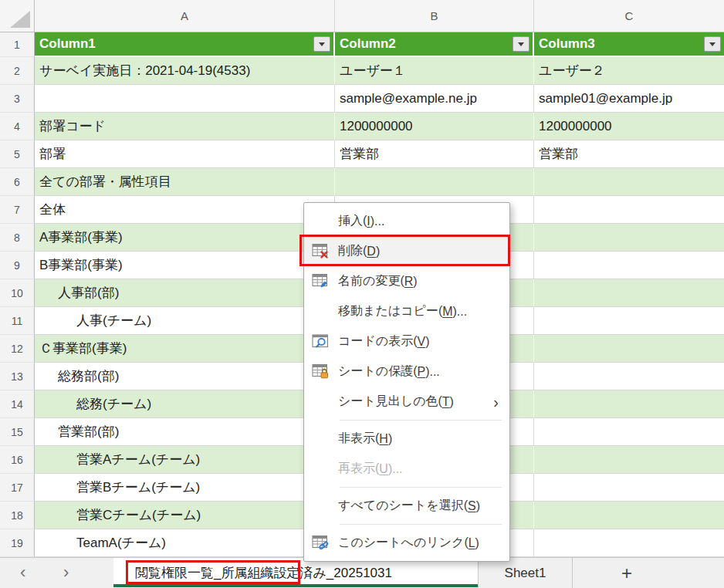 The width and height of the screenshot is (724, 588). What do you see at coordinates (185, 127) in the screenshot?
I see `cell-a: 部署コード` at bounding box center [185, 127].